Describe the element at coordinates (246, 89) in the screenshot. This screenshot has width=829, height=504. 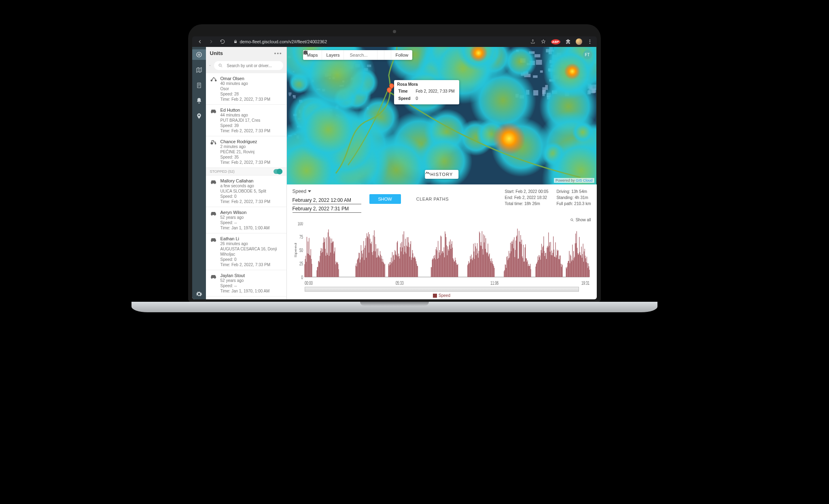
I see `unit-item: Omar Olsen40 minutes agoOsorSpeed: 28Tim…` at that location.